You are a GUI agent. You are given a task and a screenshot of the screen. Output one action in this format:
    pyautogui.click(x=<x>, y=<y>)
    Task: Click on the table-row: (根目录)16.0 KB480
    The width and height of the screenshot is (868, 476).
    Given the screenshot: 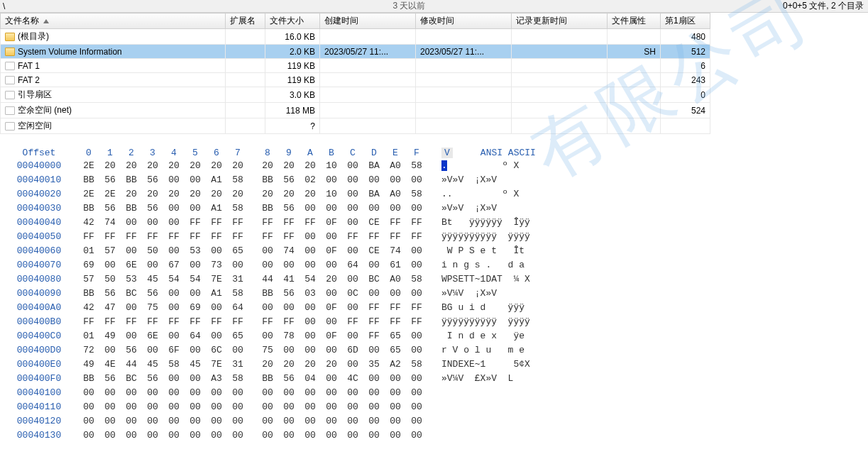 What is the action you would take?
    pyautogui.click(x=356, y=37)
    